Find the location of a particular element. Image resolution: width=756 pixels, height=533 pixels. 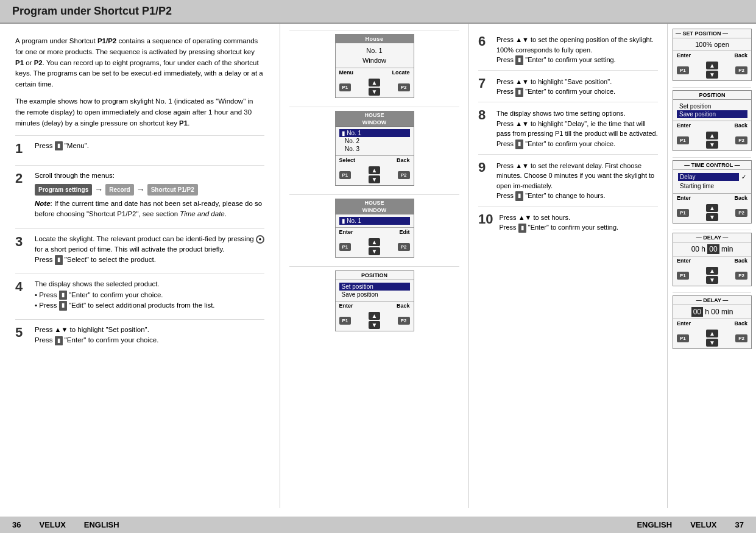

d3-buttons: P1 ▲ ▼ P2 is located at coordinates (375, 175).